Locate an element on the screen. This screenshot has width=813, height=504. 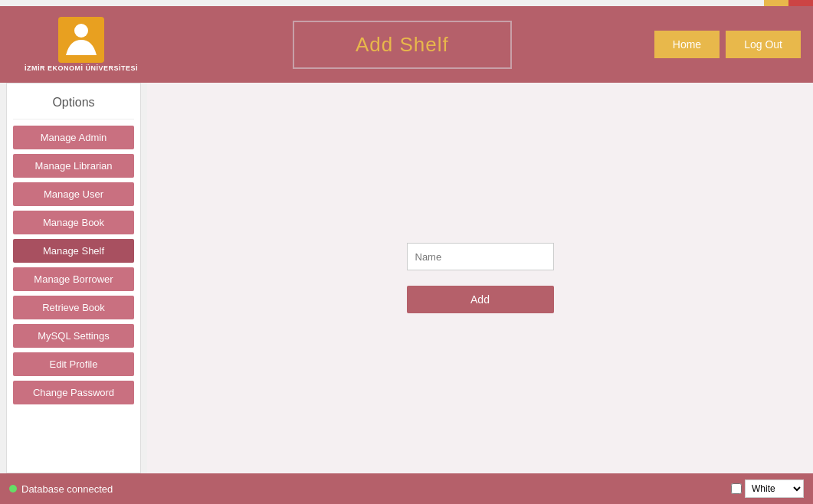
home-button: Home is located at coordinates (687, 44).